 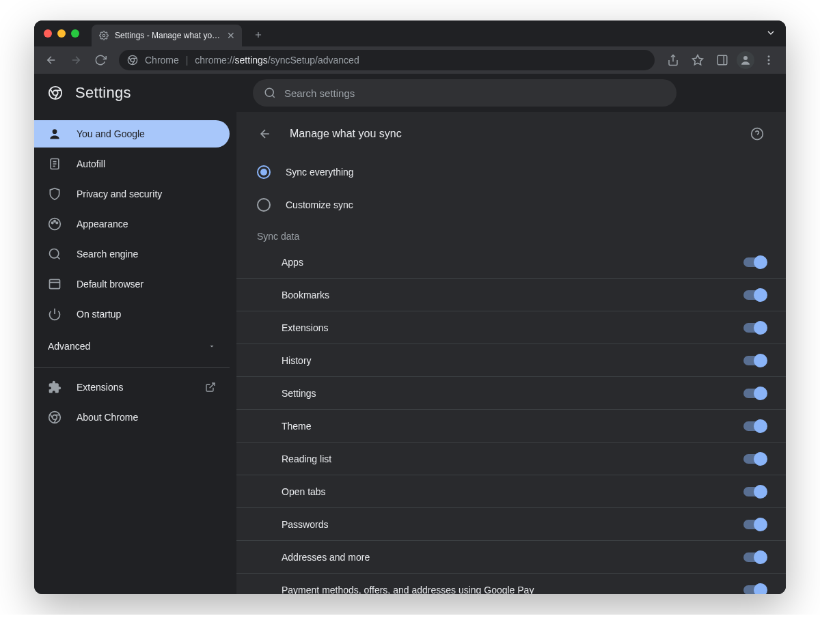 What do you see at coordinates (511, 205) in the screenshot?
I see `radio-customize-sync: Customize sync` at bounding box center [511, 205].